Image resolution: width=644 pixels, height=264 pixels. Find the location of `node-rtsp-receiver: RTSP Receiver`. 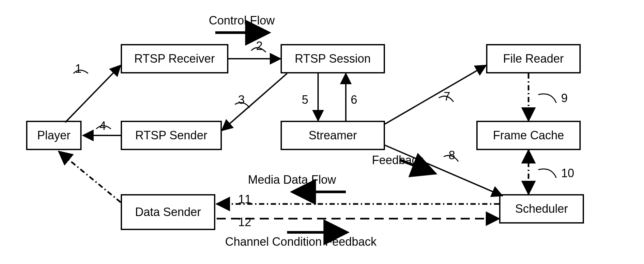

node-rtsp-receiver: RTSP Receiver is located at coordinates (175, 59).